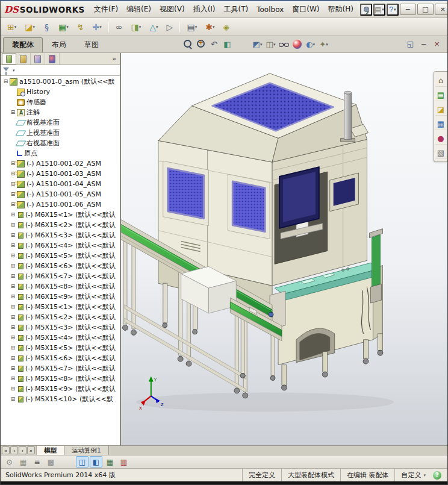 This screenshot has height=485, width=448. I want to click on tree-item: ⊞ (-) A1510-001-05_ASM, so click(60, 194).